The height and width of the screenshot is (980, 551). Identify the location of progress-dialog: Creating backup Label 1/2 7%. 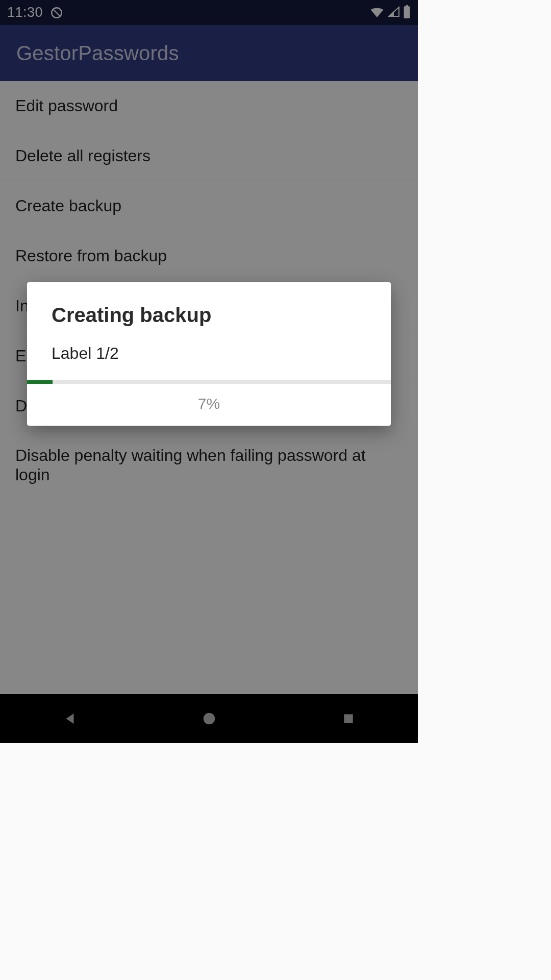
(209, 354).